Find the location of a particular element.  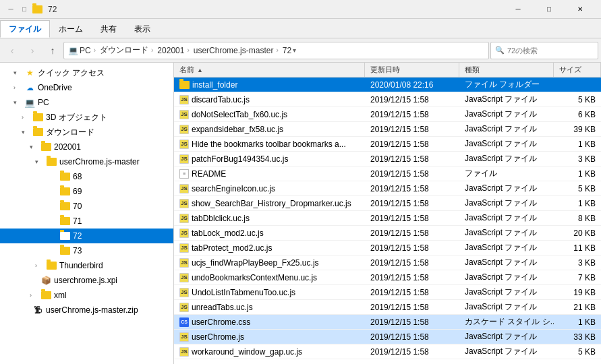

table-row: JS tabLock_mod2.uc.js 2019/12/15 1:58 Ja… is located at coordinates (387, 233).